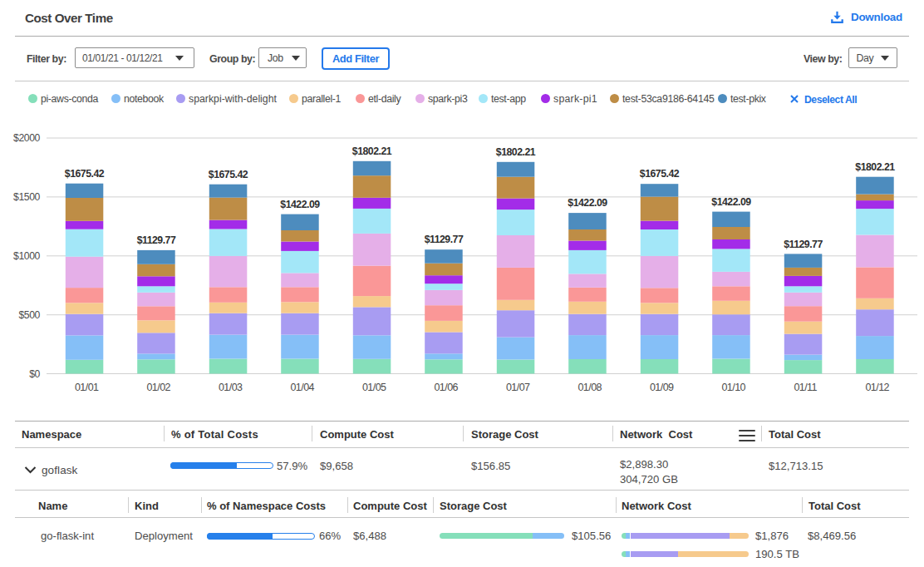  I want to click on svg-text: 01/11, so click(805, 387).